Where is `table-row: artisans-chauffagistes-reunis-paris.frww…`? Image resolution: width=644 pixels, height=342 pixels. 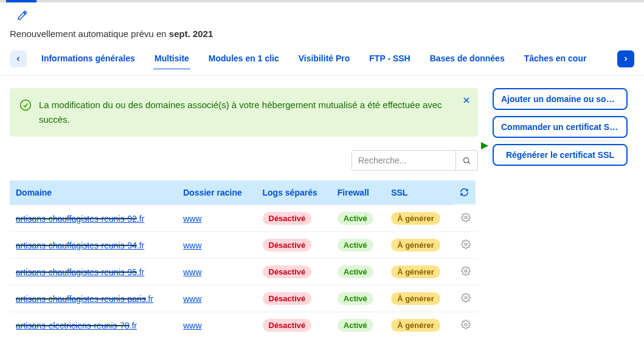
table-row: artisans-chauffagistes-reunis-paris.frww… is located at coordinates (244, 299).